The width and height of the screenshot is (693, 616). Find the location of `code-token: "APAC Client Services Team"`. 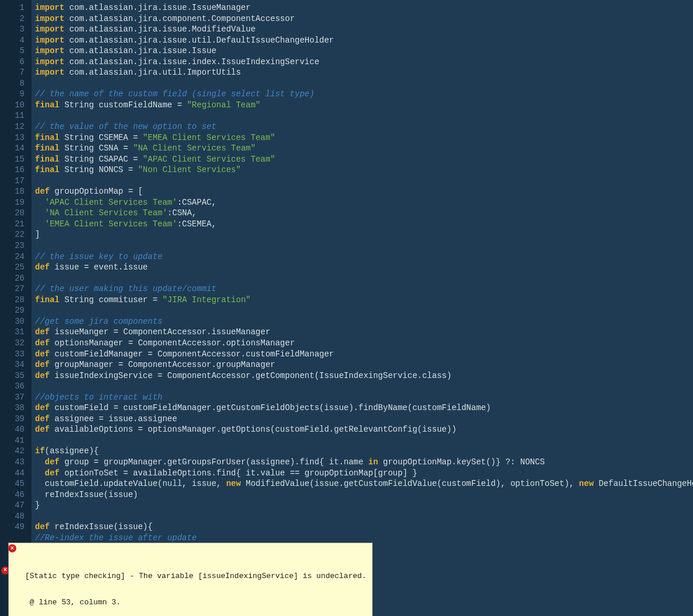

code-token: "APAC Client Services Team" is located at coordinates (209, 159).